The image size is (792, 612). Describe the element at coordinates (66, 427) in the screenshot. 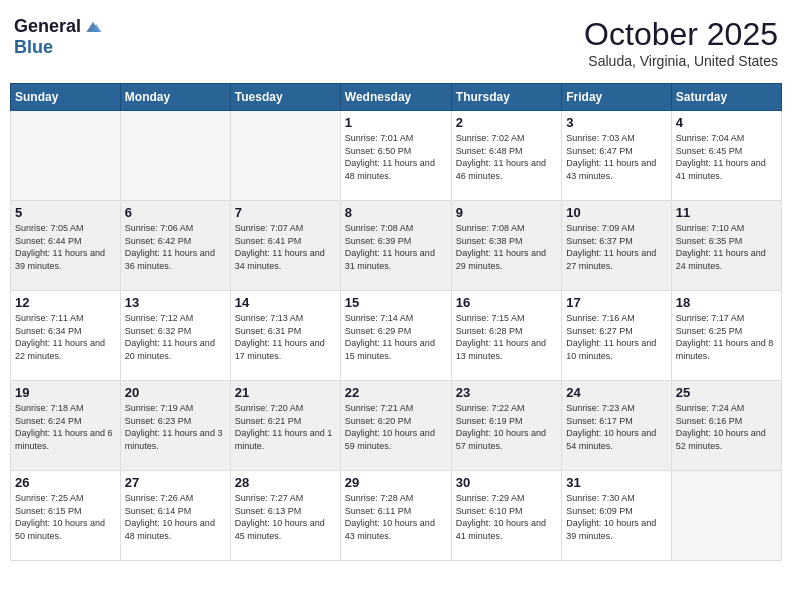

I see `day-info: Sunrise: 7:18 AM Sunset: 6:24 PM Dayligh…` at that location.